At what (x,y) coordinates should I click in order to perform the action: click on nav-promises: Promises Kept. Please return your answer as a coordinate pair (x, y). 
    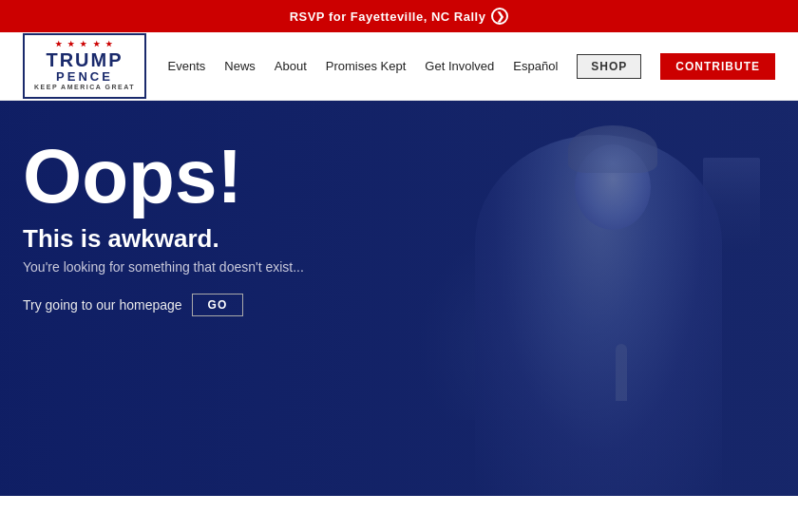
    Looking at the image, I should click on (367, 66).